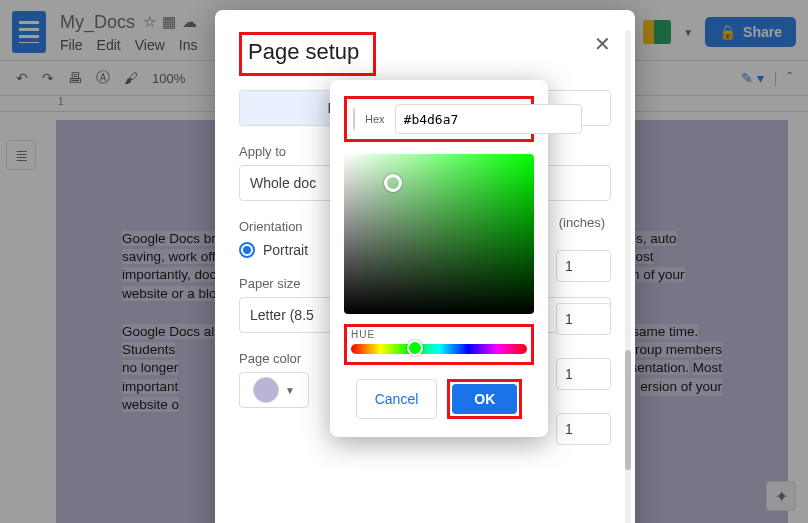  What do you see at coordinates (188, 45) in the screenshot?
I see `menu-insert: Ins` at bounding box center [188, 45].